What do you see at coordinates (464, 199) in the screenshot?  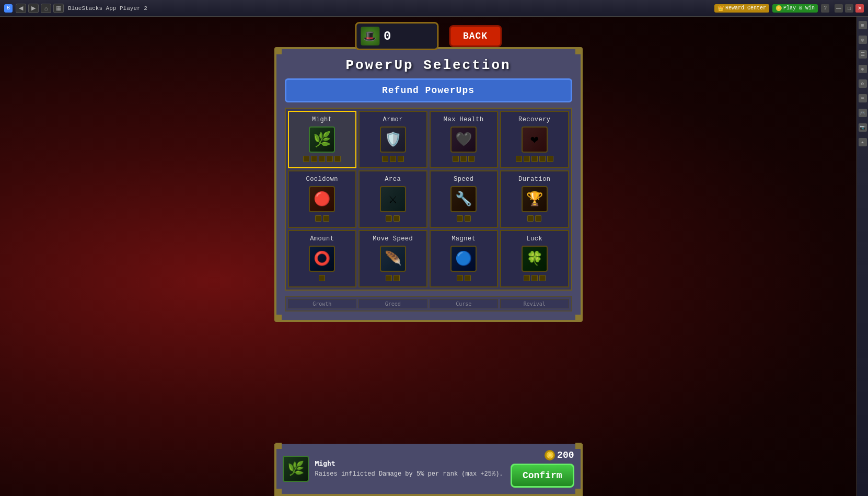 I see `power-cell-speed: Speed 🔧` at bounding box center [464, 199].